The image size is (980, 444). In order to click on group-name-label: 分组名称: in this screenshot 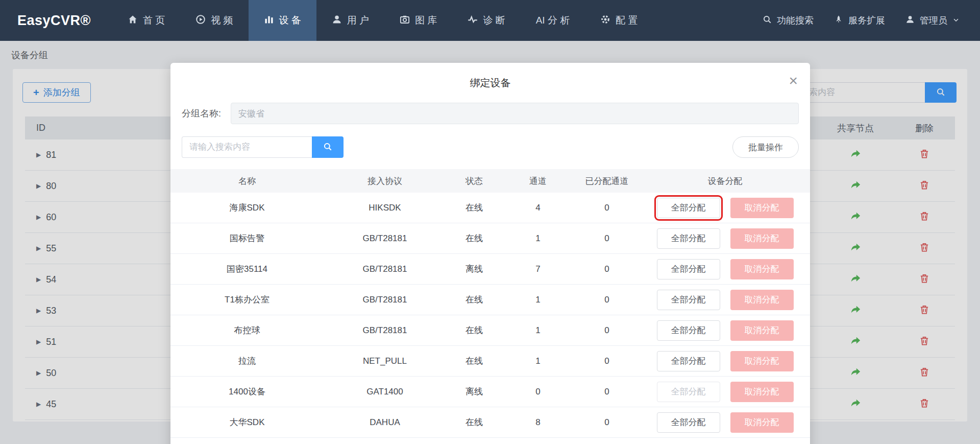, I will do `click(204, 113)`.